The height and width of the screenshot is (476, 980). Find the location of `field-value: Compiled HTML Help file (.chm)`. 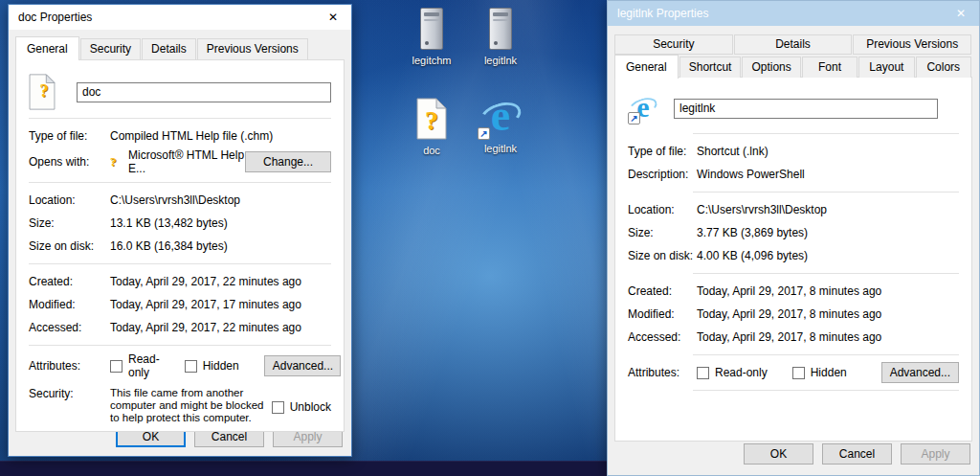

field-value: Compiled HTML Help file (.chm) is located at coordinates (220, 136).